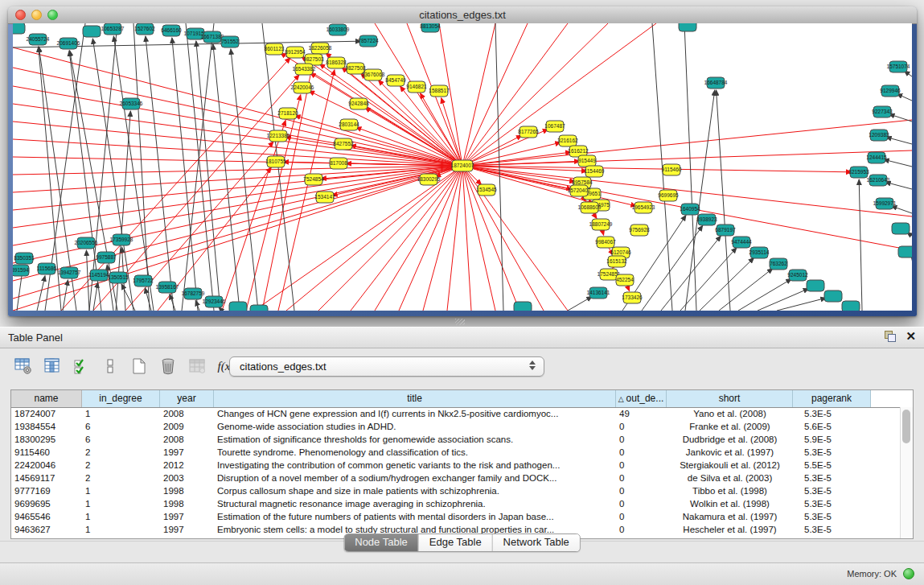 Image resolution: width=924 pixels, height=585 pixels. I want to click on table-row: 977716911998Corpus callosum shape and si…, so click(462, 492).